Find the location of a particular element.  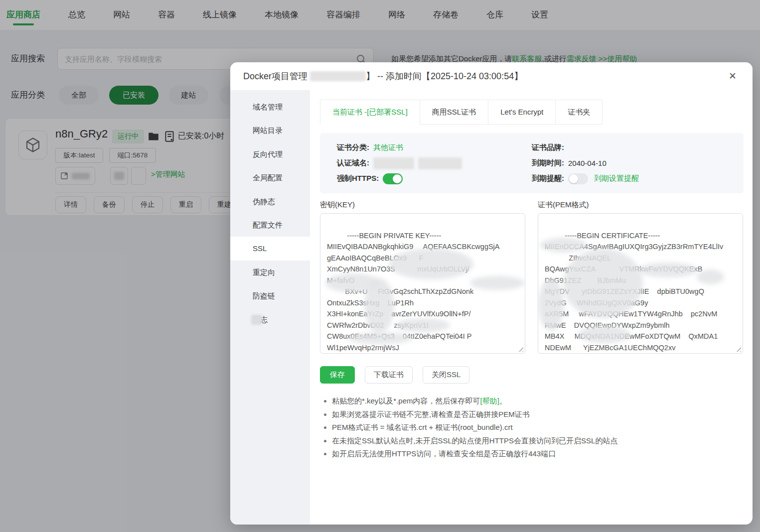

note-item: 粘贴您的*.key以及*.pem内容，然后保存即可[帮助]。 is located at coordinates (538, 400).